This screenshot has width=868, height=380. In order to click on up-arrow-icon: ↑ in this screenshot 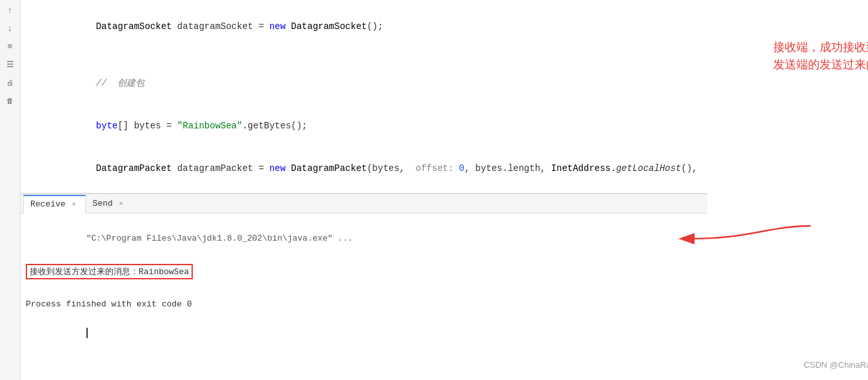, I will do `click(10, 10)`.